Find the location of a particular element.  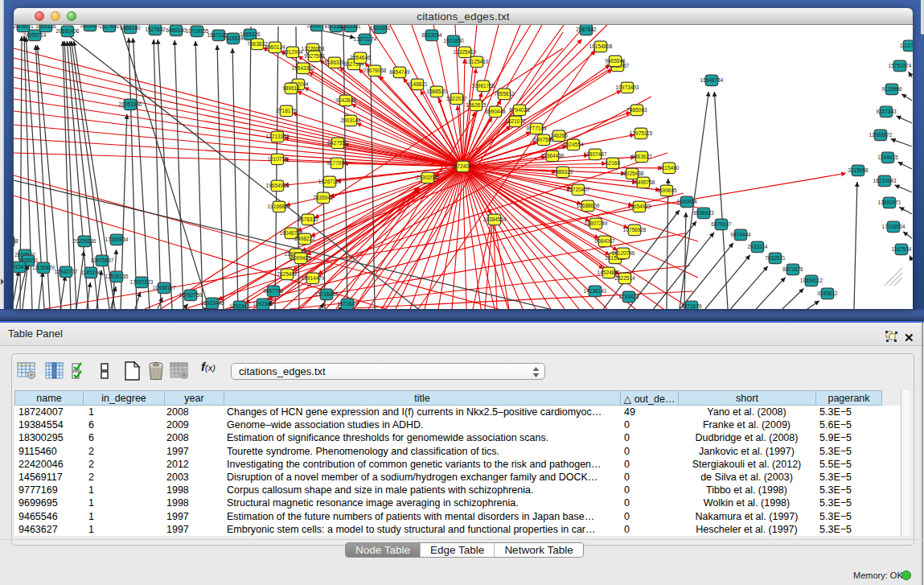

svg-text: 8099489 is located at coordinates (301, 257).